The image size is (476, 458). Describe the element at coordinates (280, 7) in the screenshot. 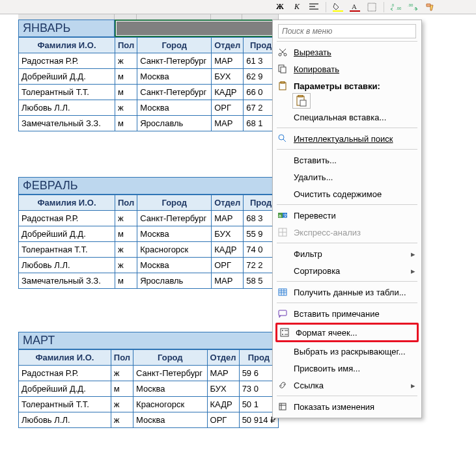

I see `bold-button: Ж` at that location.